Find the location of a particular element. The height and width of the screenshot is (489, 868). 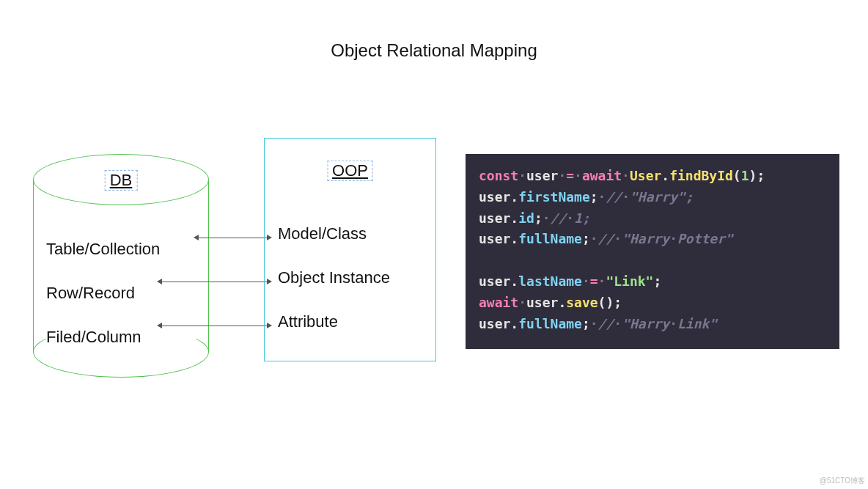

db-items: Table/Collection Row/Record Filed/Column is located at coordinates (103, 293).